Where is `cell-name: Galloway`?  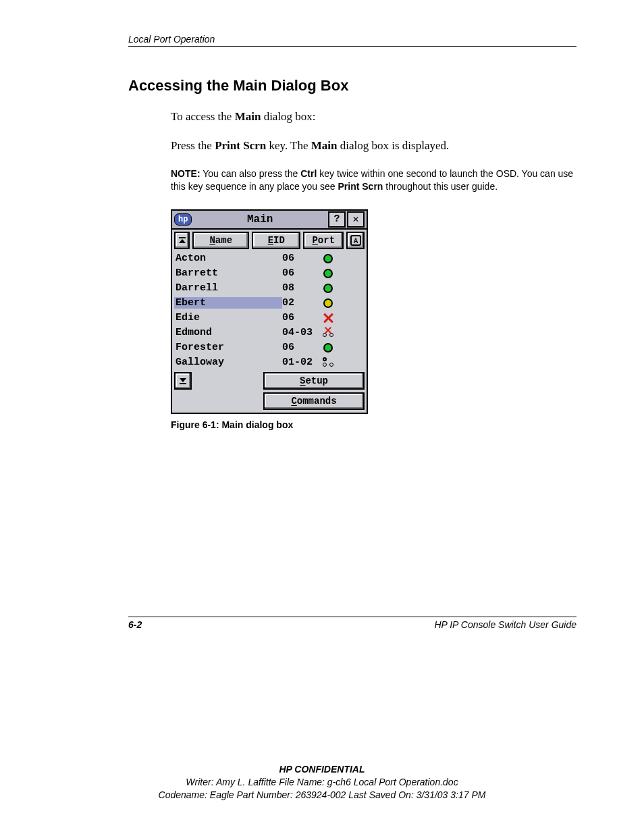 cell-name: Galloway is located at coordinates (228, 362).